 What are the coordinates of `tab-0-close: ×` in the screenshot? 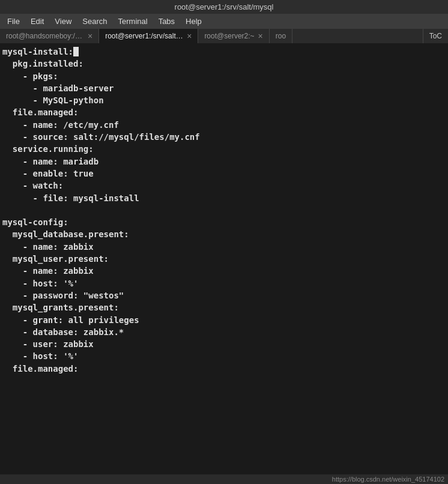 It's located at (90, 36).